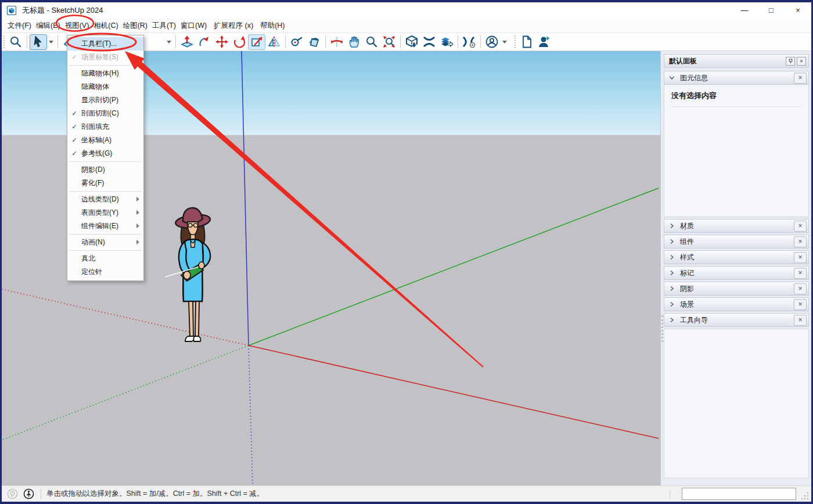  What do you see at coordinates (469, 42) in the screenshot?
I see `extension-manager-icon` at bounding box center [469, 42].